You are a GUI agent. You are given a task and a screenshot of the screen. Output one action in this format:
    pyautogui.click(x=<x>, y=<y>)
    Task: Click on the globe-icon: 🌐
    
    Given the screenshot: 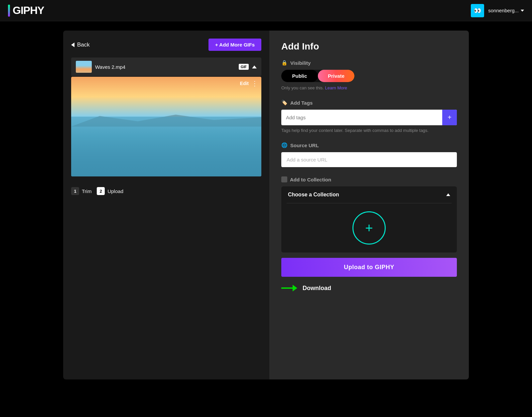 What is the action you would take?
    pyautogui.click(x=285, y=145)
    